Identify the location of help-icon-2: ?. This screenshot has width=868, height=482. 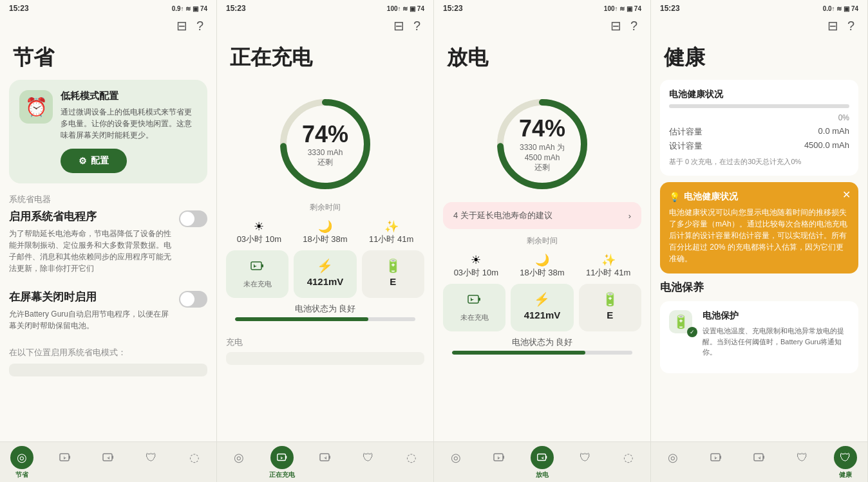
(417, 26).